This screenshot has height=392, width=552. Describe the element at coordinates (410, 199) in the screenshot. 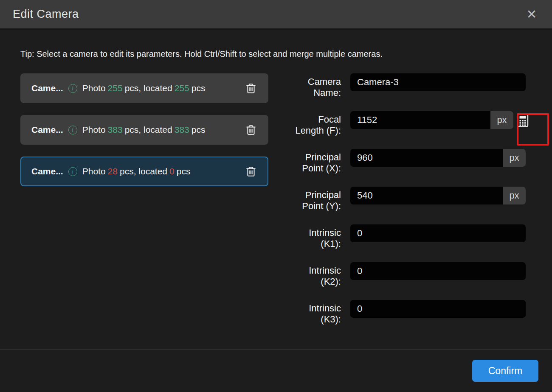

I see `principal-point-y-row: Principal Point (Y): px` at that location.